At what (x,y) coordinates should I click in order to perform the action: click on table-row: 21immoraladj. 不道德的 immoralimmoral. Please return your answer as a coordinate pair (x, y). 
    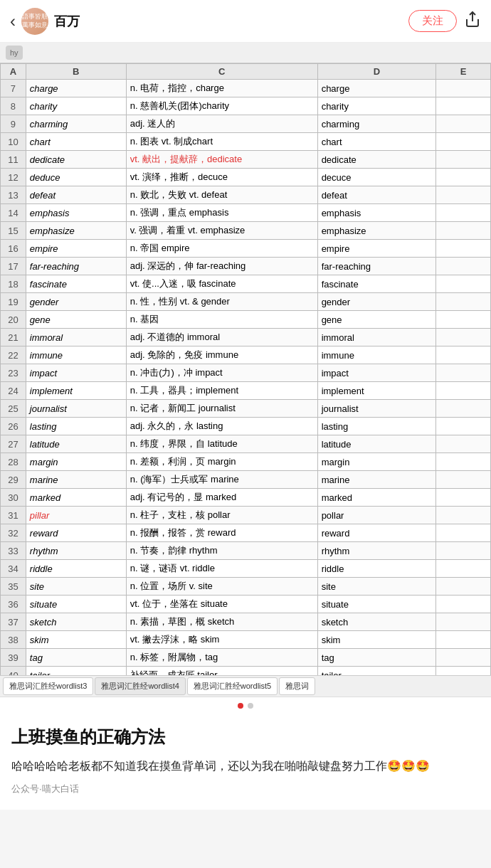
    Looking at the image, I should click on (246, 337).